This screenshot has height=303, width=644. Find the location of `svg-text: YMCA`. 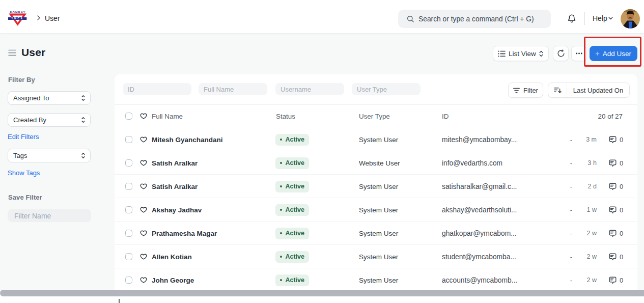

svg-text: YMCA is located at coordinates (17, 18).